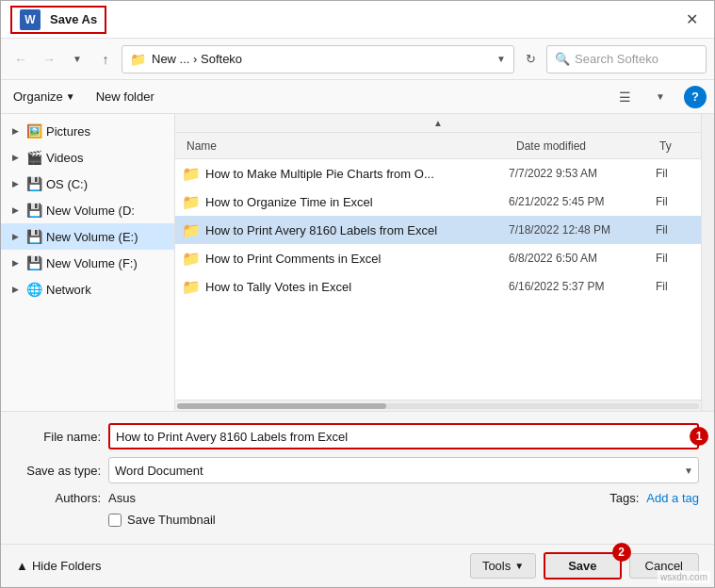 The width and height of the screenshot is (715, 588). Describe the element at coordinates (282, 406) in the screenshot. I see `scrollbar-thumb` at that location.